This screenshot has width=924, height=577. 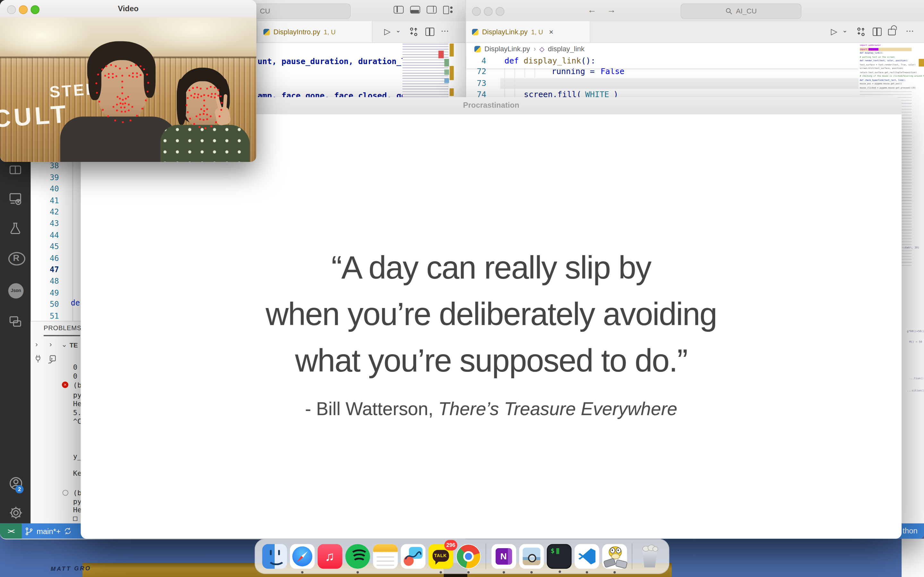 I want to click on line-number-active: 47, so click(x=49, y=269).